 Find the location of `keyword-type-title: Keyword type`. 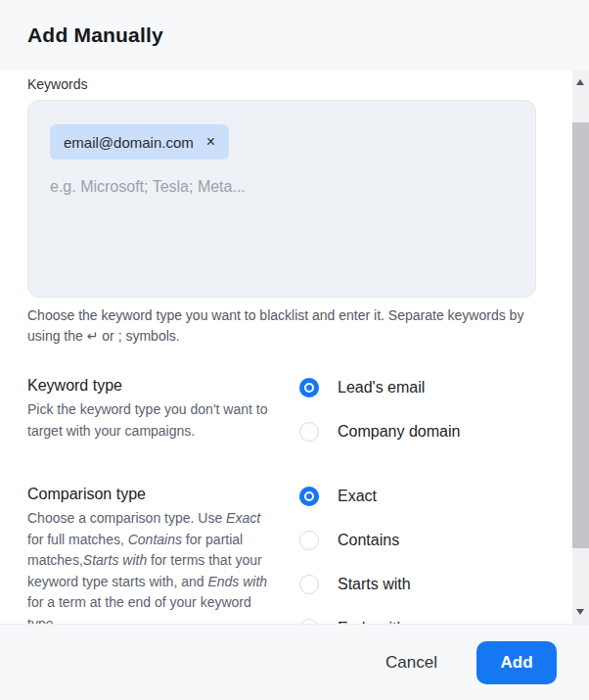

keyword-type-title: Keyword type is located at coordinates (163, 386).